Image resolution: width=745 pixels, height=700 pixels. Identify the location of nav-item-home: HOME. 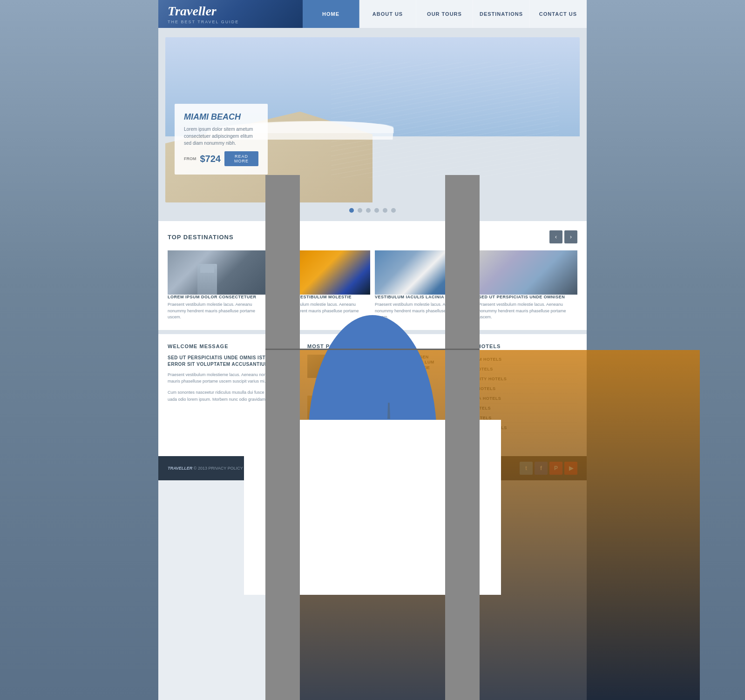
(331, 14).